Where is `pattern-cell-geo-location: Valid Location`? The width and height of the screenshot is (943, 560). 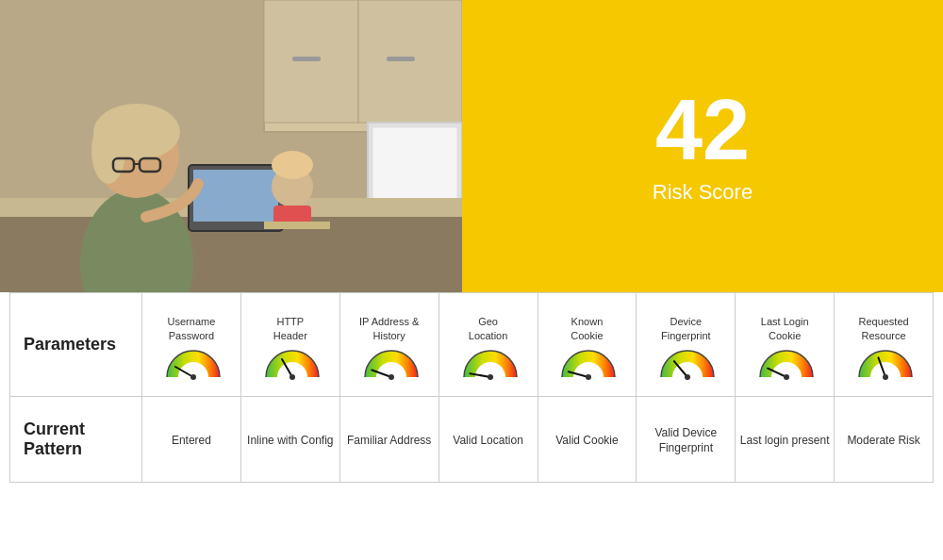
pattern-cell-geo-location: Valid Location is located at coordinates (488, 439).